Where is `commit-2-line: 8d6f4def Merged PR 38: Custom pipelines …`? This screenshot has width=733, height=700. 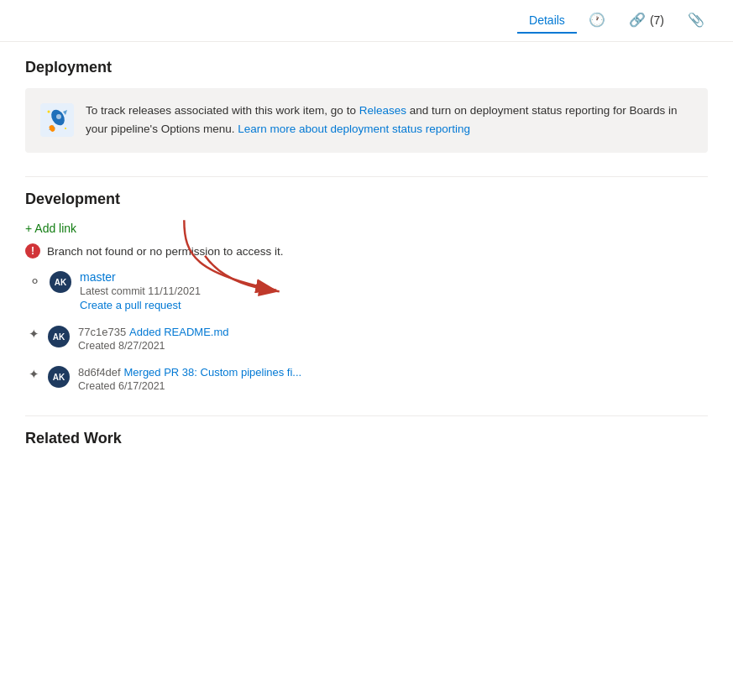 commit-2-line: 8d6f4def Merged PR 38: Custom pipelines … is located at coordinates (190, 372).